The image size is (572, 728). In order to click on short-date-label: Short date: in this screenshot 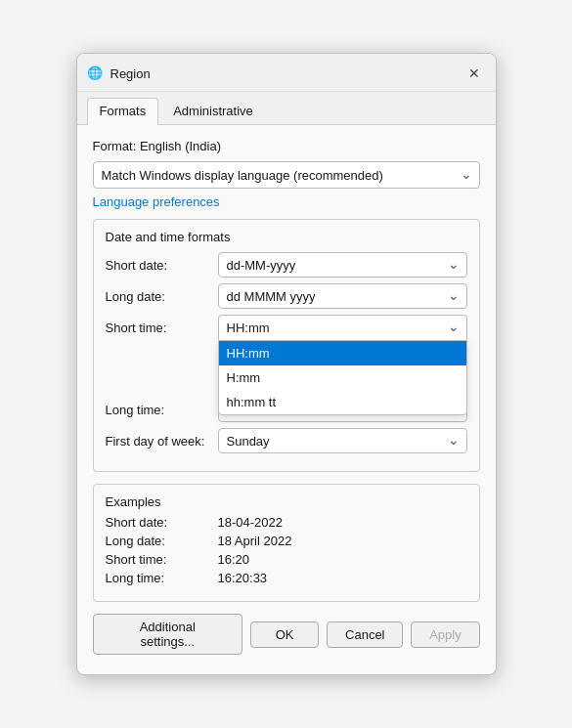, I will do `click(162, 266)`.